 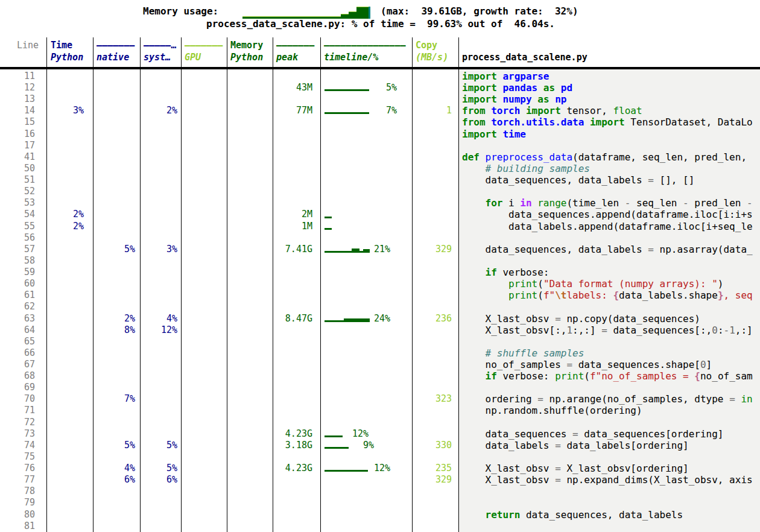 I want to click on code-line: import numpy as np, so click(x=514, y=99).